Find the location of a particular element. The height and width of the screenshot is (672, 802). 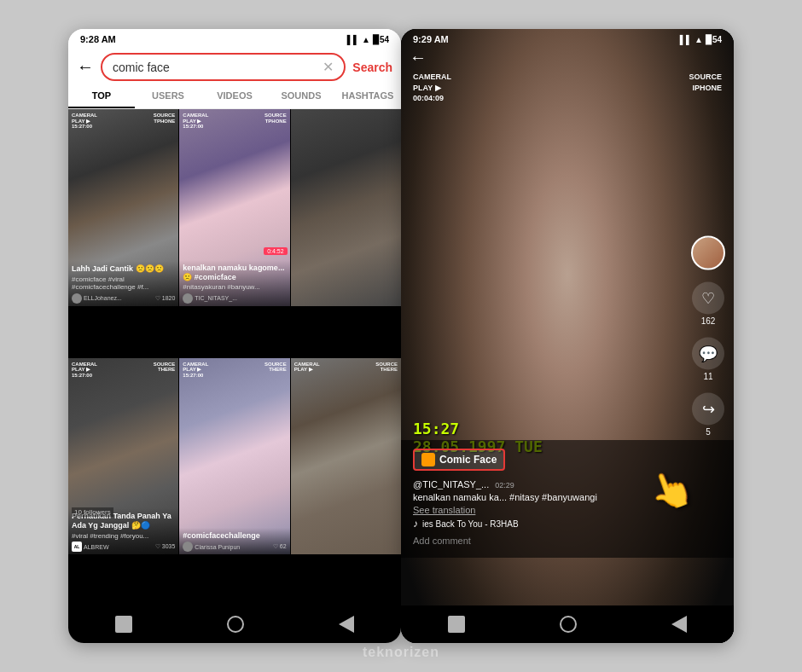

nav-back-left is located at coordinates (346, 624).